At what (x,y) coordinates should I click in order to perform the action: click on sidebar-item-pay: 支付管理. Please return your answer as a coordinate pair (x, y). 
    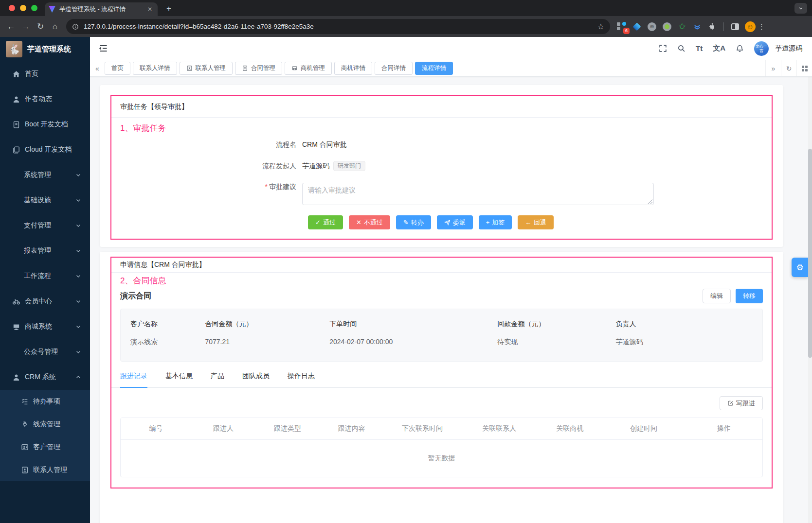
    Looking at the image, I should click on (45, 226).